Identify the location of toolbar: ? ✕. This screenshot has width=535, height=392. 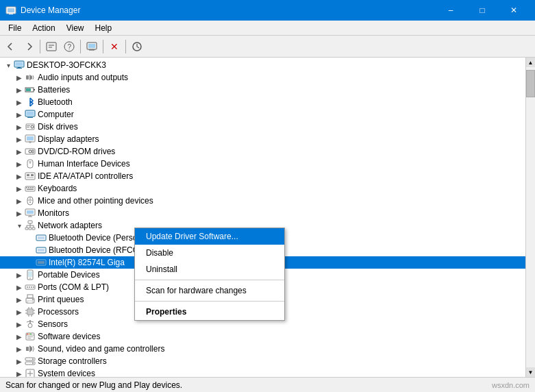
(267, 47).